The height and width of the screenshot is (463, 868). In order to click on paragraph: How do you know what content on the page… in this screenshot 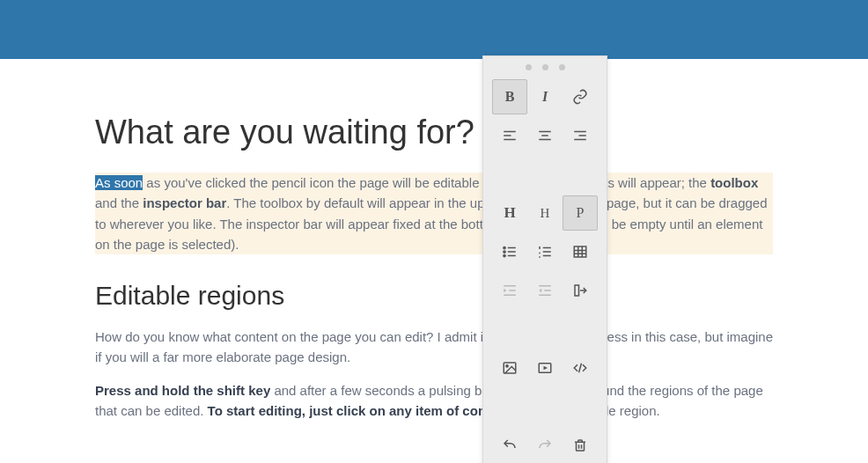, I will do `click(434, 347)`.